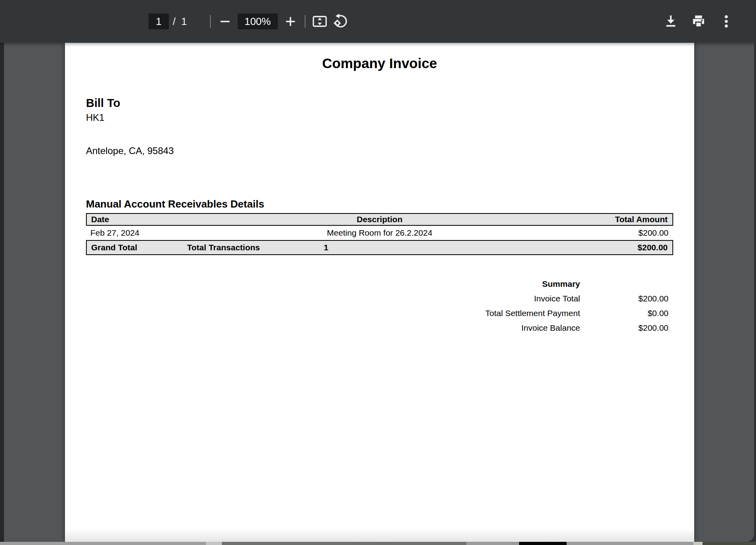 The image size is (756, 545). Describe the element at coordinates (225, 21) in the screenshot. I see `minus-icon` at that location.